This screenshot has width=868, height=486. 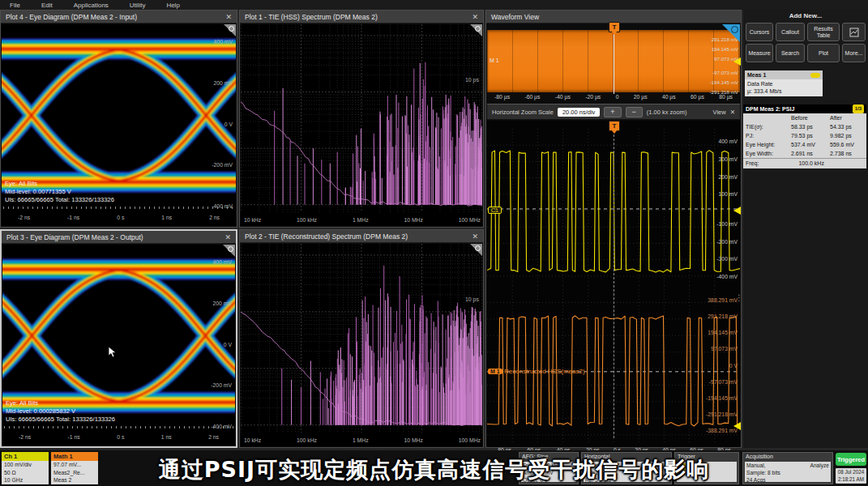 I want to click on x-axis-ruler, so click(x=118, y=428).